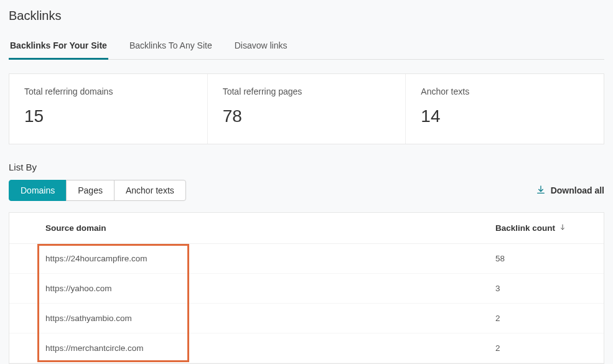 The image size is (613, 364). Describe the element at coordinates (505, 109) in the screenshot. I see `stat-anchor-texts: Anchor texts 14` at that location.